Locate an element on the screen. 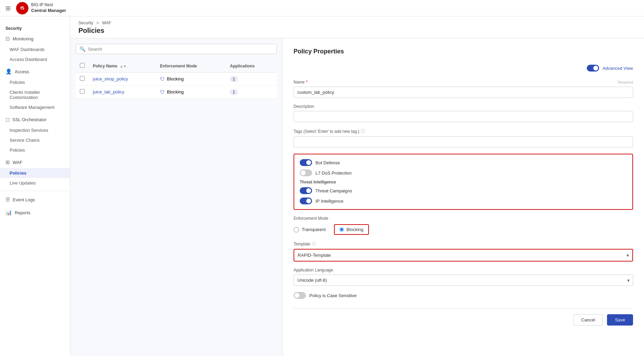  sidebar-item-live-updates: Live Updates is located at coordinates (35, 183).